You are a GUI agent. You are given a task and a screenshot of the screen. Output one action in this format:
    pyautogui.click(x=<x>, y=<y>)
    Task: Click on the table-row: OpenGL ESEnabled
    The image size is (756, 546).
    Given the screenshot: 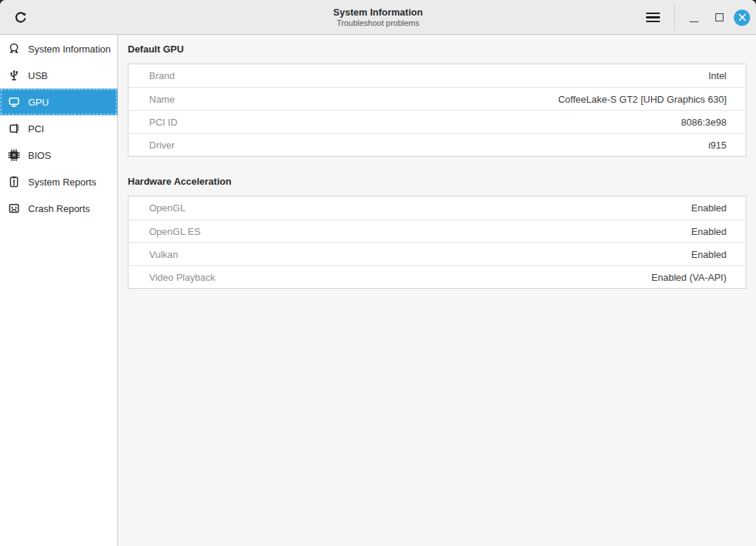 What is the action you would take?
    pyautogui.click(x=437, y=231)
    